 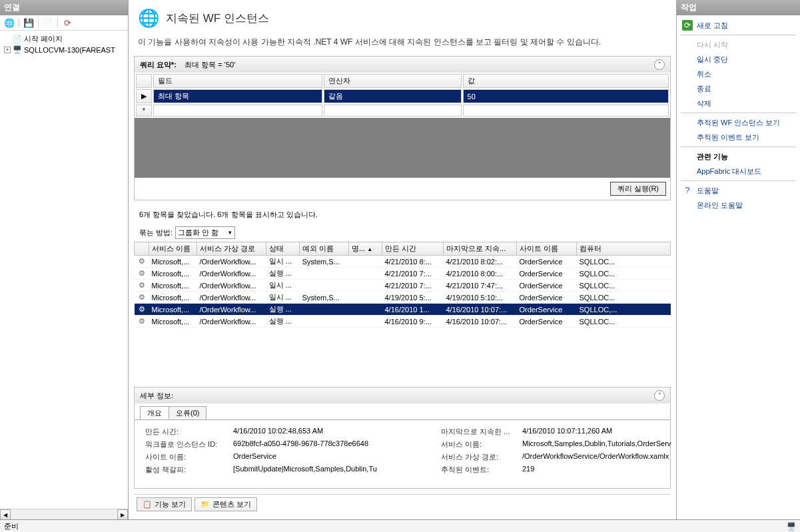 What do you see at coordinates (64, 23) in the screenshot?
I see `connections-toolbar: 🌐 💾 📄 ⟳` at bounding box center [64, 23].